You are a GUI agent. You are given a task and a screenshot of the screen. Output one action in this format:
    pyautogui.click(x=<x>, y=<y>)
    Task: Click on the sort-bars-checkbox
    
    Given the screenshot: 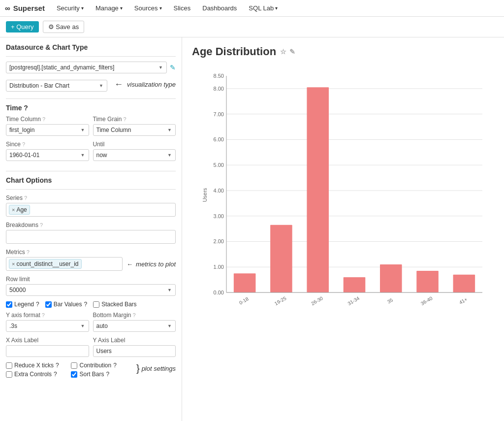 What is the action you would take?
    pyautogui.click(x=74, y=374)
    